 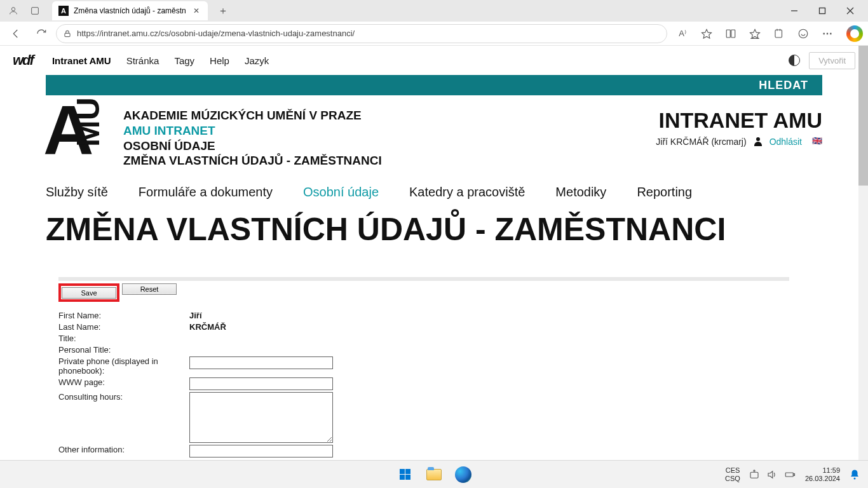 What do you see at coordinates (434, 34) in the screenshot?
I see `browser-toolbar: https://intranet.amu.cz/cs/osobni-udaje/…` at bounding box center [434, 34].